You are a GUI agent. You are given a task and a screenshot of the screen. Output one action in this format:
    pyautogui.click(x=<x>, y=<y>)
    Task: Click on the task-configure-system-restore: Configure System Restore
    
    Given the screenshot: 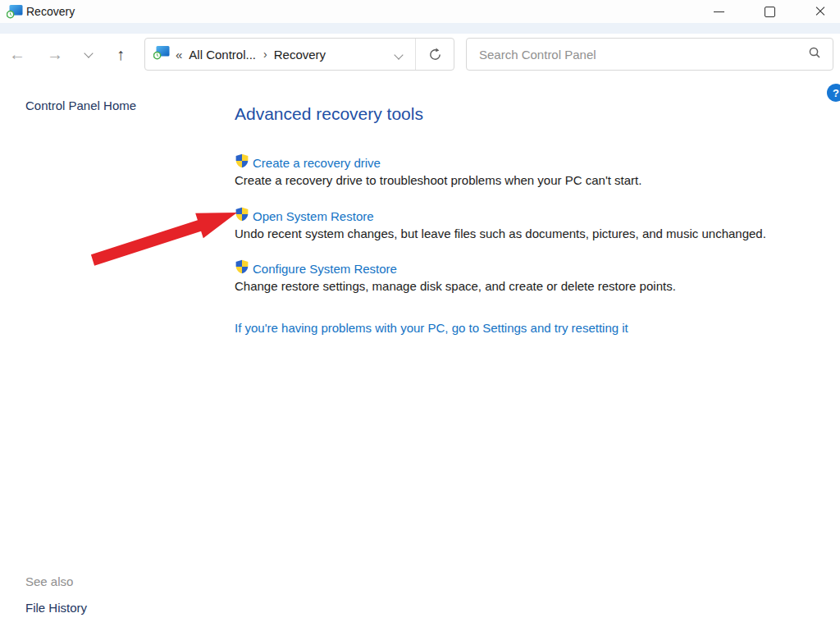 What is the action you would take?
    pyautogui.click(x=316, y=268)
    